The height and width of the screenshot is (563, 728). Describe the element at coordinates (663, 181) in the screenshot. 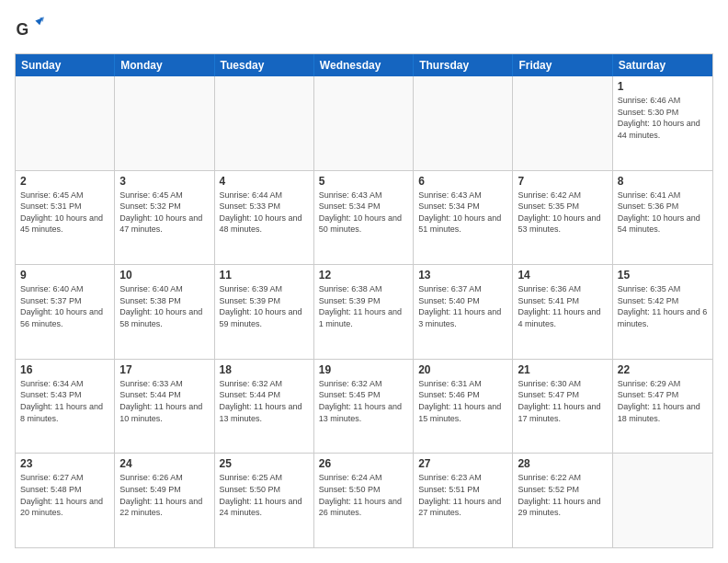

I see `day-number: 8` at that location.